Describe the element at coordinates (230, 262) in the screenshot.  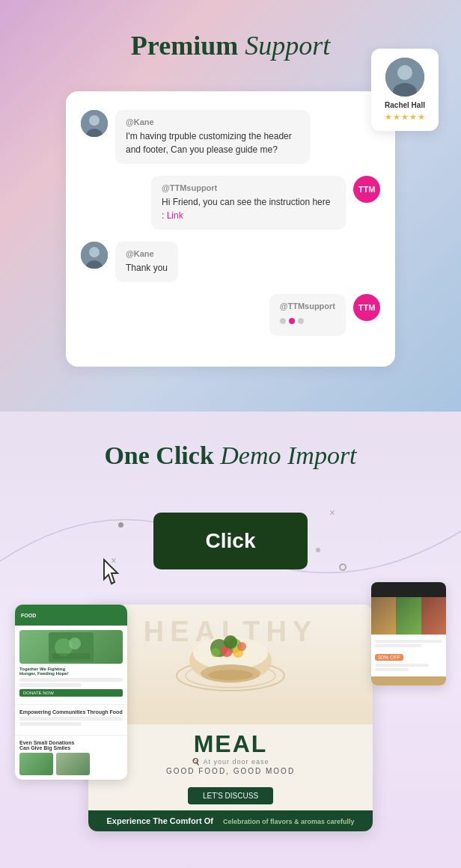
I see `chat-message-3: @Kane Thank you` at that location.